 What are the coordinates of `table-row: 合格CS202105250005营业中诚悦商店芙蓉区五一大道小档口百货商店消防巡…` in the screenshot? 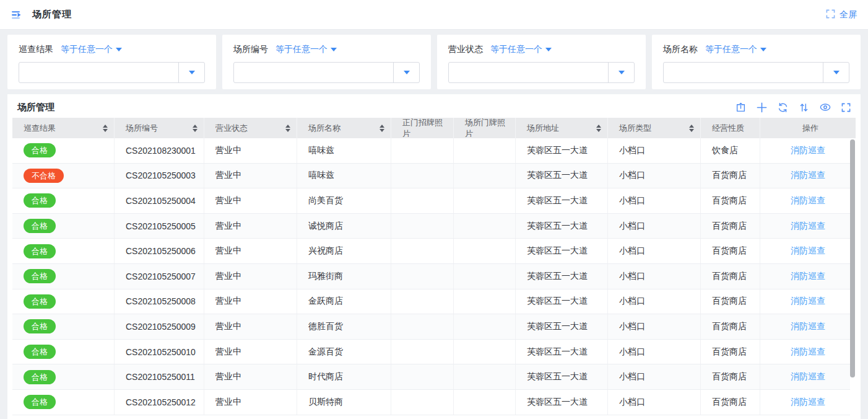 It's located at (434, 227).